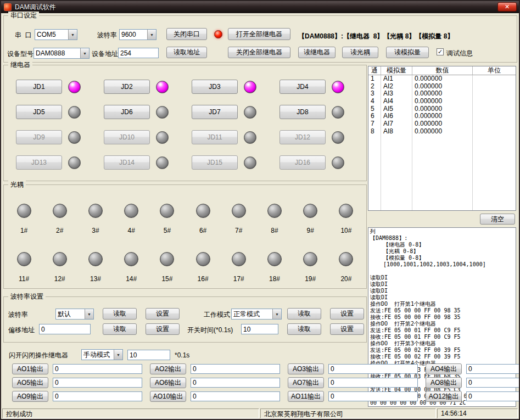  What do you see at coordinates (373, 369) in the screenshot?
I see `ao3-output-input` at bounding box center [373, 369].